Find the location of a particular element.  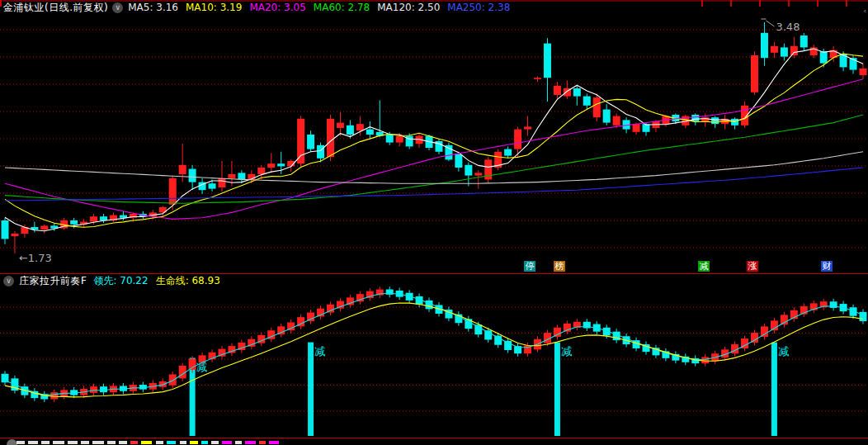

watermark-badge-减: 减 is located at coordinates (704, 266).